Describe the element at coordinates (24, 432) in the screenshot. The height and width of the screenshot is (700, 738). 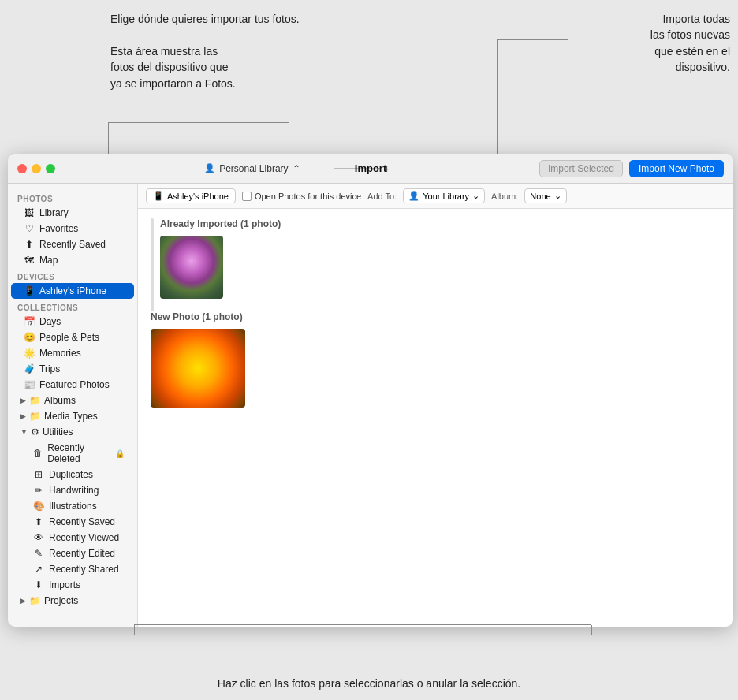
I see `triangle-icon: ▼` at that location.